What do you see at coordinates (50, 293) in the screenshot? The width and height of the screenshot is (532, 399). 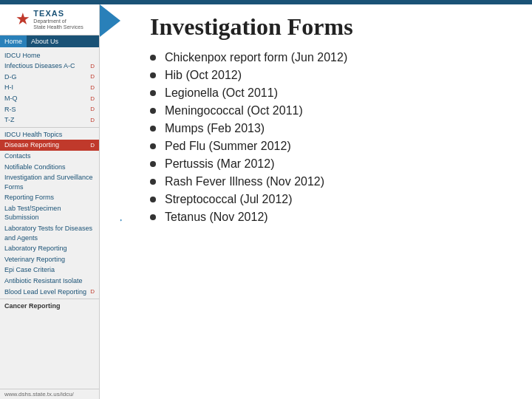 I see `sidebar-item-blood-lead: Blood Lead Level Reporting D` at bounding box center [50, 293].